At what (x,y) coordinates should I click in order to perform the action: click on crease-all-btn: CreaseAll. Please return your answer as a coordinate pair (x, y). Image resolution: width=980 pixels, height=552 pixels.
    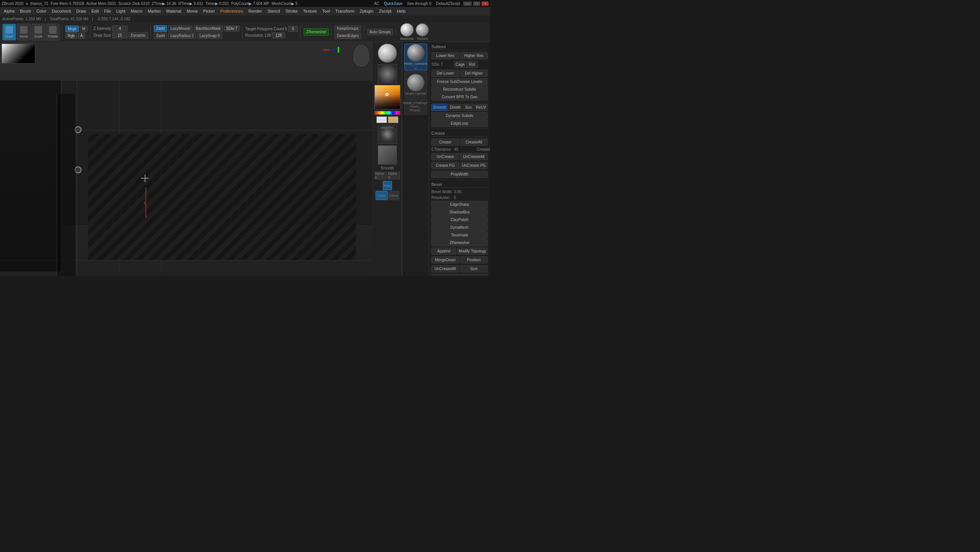
    Looking at the image, I should click on (474, 142).